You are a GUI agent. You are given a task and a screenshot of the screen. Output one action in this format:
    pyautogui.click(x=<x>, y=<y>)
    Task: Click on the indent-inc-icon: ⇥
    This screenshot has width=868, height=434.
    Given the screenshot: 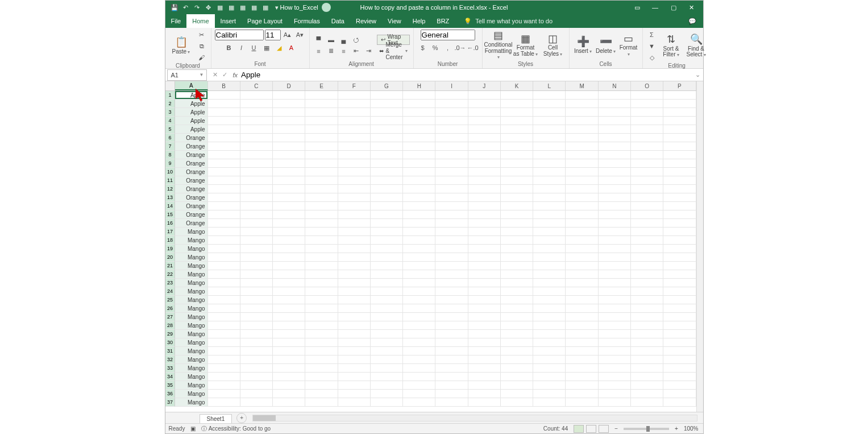 What is the action you would take?
    pyautogui.click(x=369, y=51)
    